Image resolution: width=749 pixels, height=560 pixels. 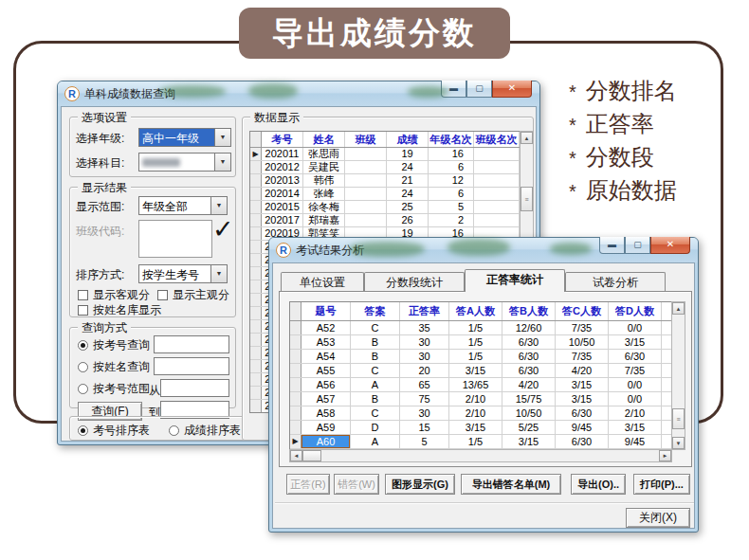 I want to click on table-cell: 35, so click(x=425, y=328).